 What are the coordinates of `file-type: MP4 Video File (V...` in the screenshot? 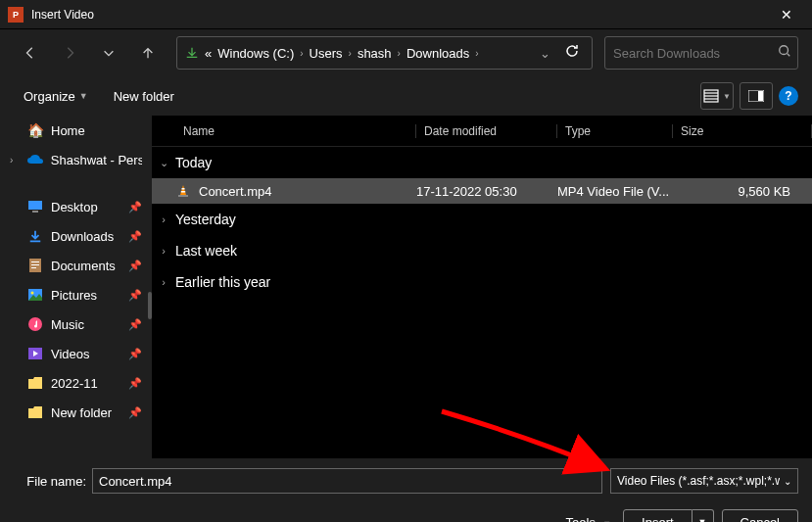 It's located at (615, 192).